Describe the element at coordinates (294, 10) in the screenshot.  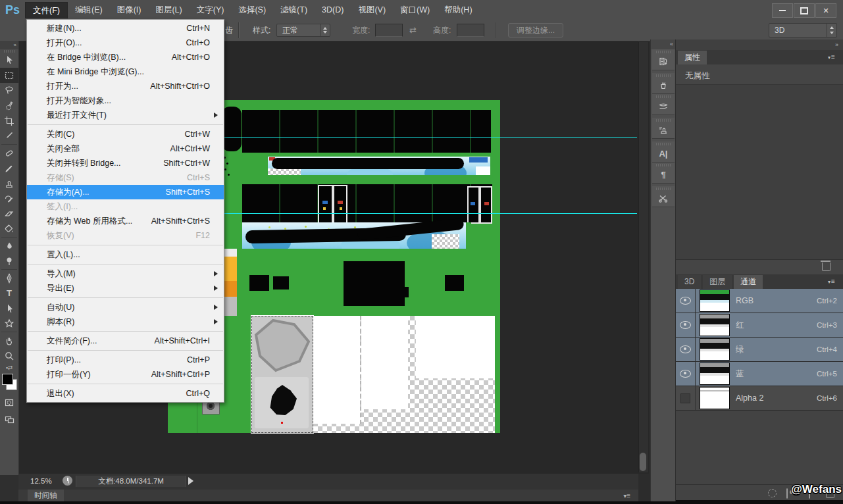
I see `menu-filter: 滤镜(T)` at that location.